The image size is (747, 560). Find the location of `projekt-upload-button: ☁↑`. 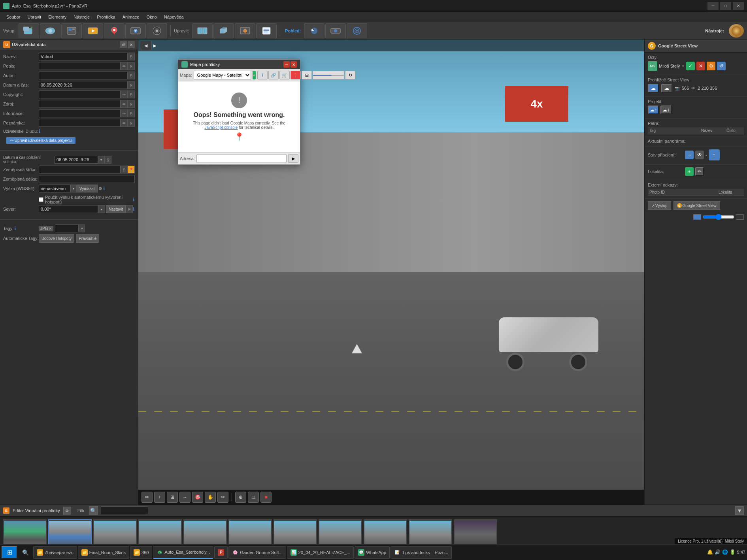

projekt-upload-button: ☁↑ is located at coordinates (653, 110).